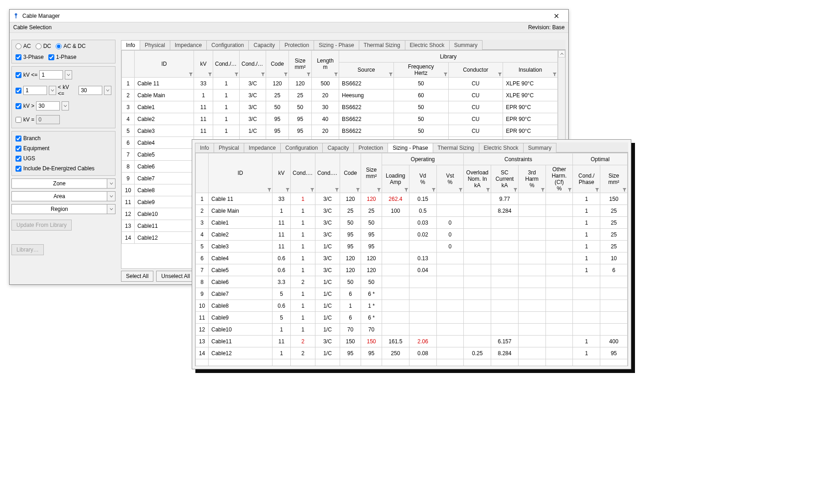 The height and width of the screenshot is (504, 834). I want to click on table-row: 5Cable31111/C95950125, so click(412, 247).